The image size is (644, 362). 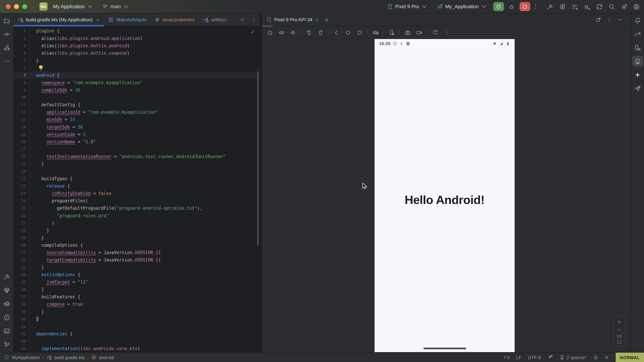 What do you see at coordinates (292, 19) in the screenshot?
I see `tab-emulator-device: Pixel 9 Pro API 34` at bounding box center [292, 19].